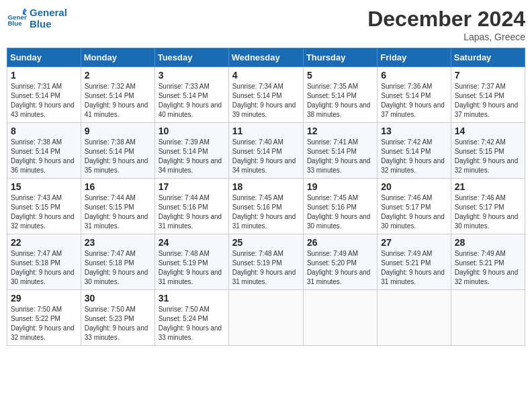 This screenshot has height=411, width=532. I want to click on calendar-cell: 23Sunrise: 7:47 AMSunset: 5:18 PMDayligh…, so click(118, 262).